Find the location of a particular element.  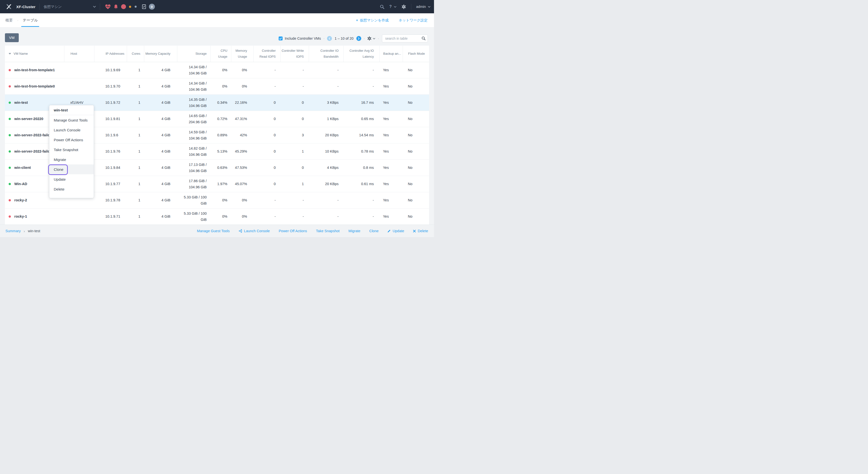

help-button: ? is located at coordinates (391, 7).